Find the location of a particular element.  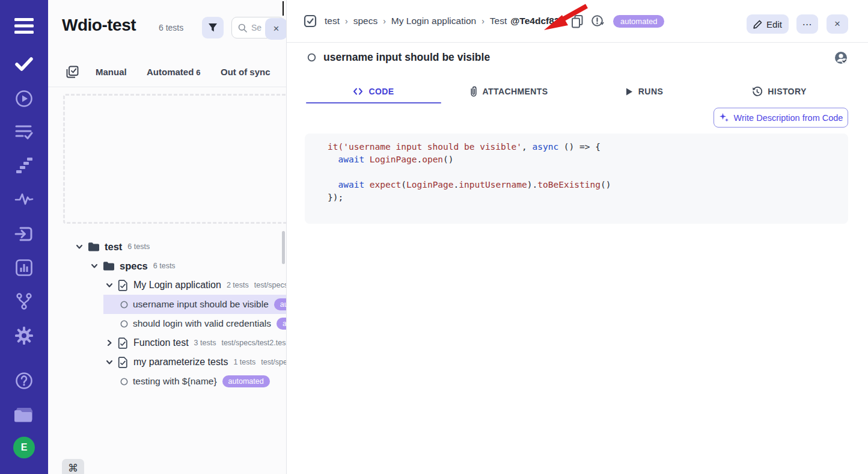

test-status-circle-icon is located at coordinates (311, 58).